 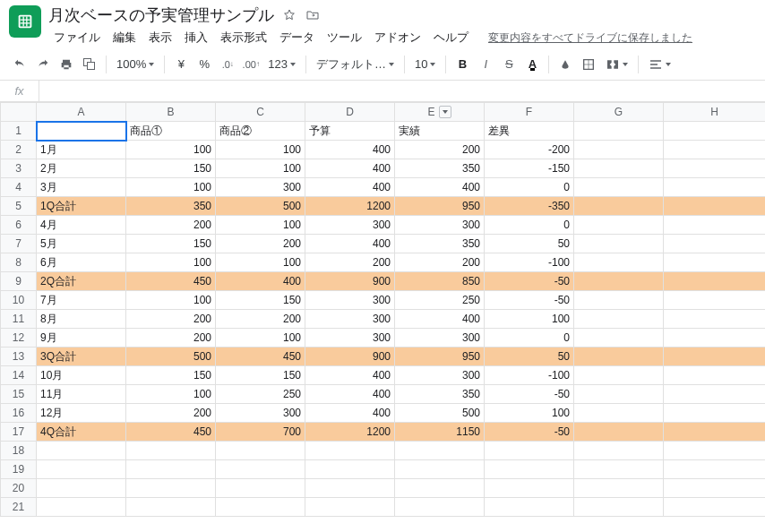 I want to click on cell-H1, so click(x=715, y=131).